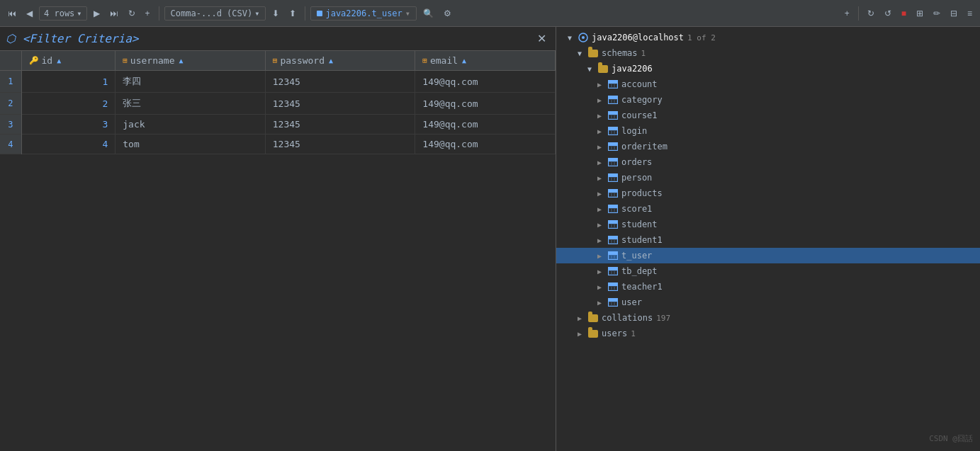  What do you see at coordinates (68, 144) in the screenshot?
I see `cell-id: 4` at bounding box center [68, 144].